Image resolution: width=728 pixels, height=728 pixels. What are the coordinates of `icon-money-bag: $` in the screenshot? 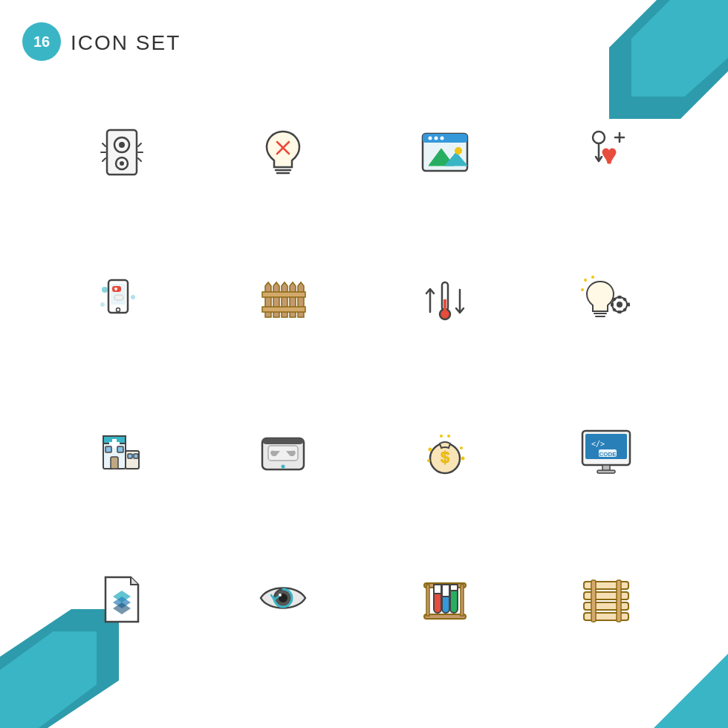 It's located at (445, 449).